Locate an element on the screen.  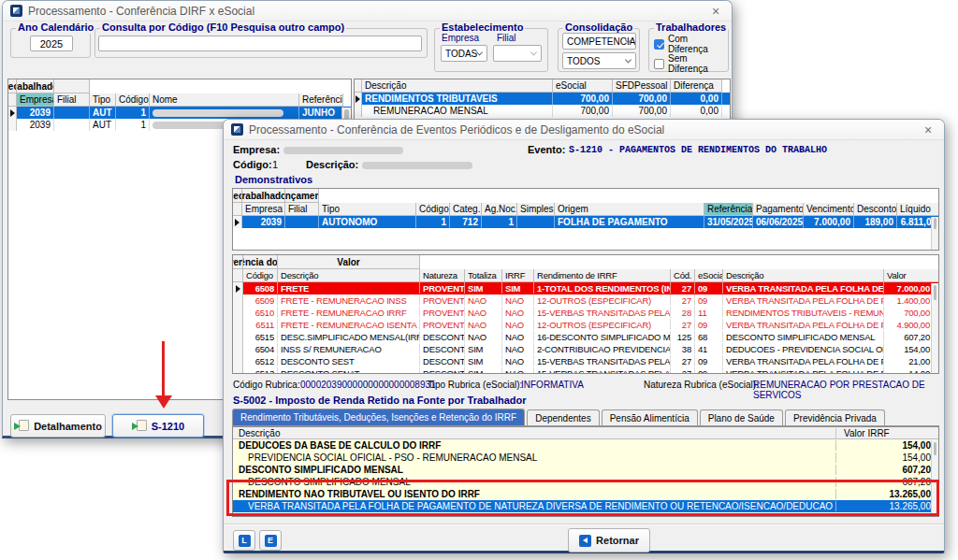
e-button-icon: E is located at coordinates (271, 540).